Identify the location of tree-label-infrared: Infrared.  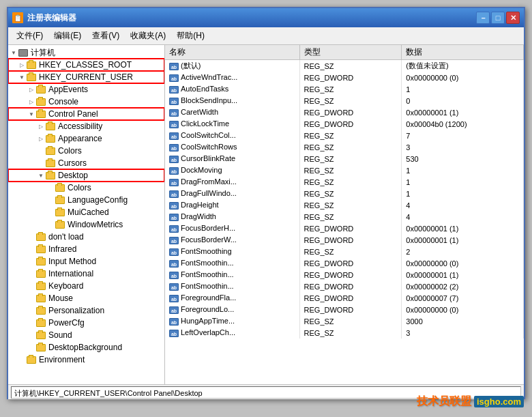
(63, 249).